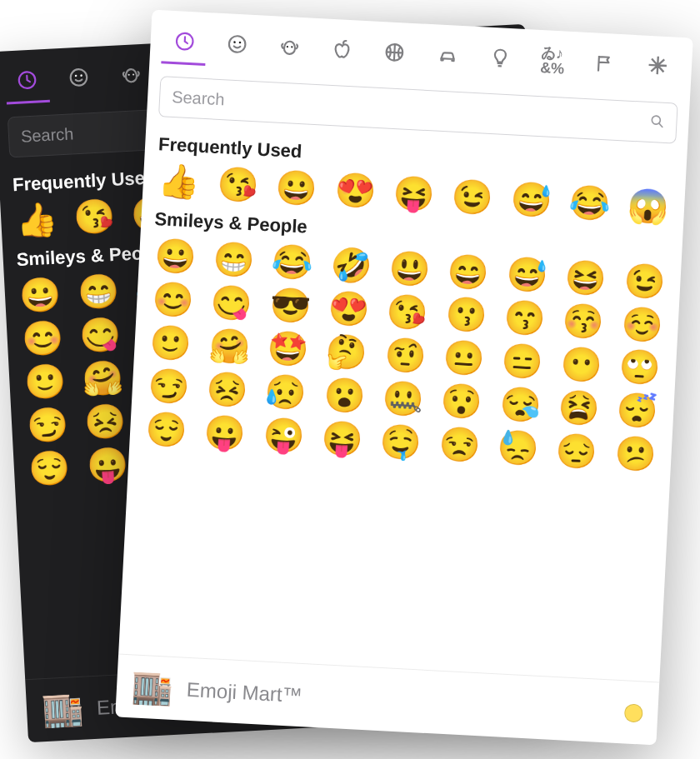 This screenshot has width=700, height=759. What do you see at coordinates (657, 122) in the screenshot?
I see `search-icon` at bounding box center [657, 122].